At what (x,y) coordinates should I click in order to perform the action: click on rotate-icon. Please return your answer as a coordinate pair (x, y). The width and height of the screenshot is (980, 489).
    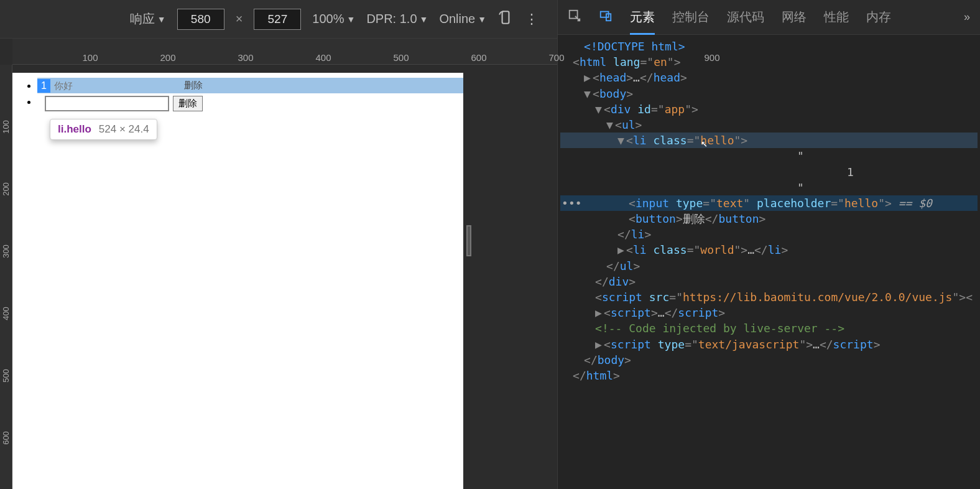
    Looking at the image, I should click on (506, 19).